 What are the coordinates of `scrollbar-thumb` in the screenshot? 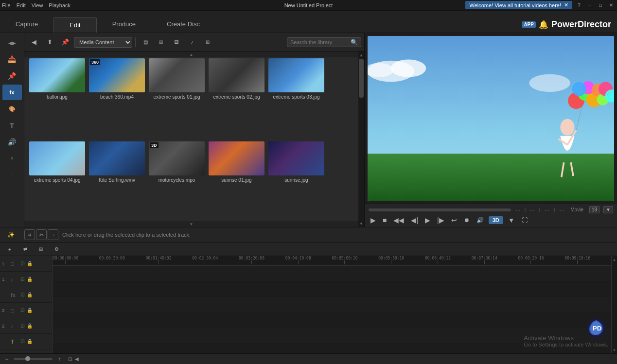 It's located at (361, 78).